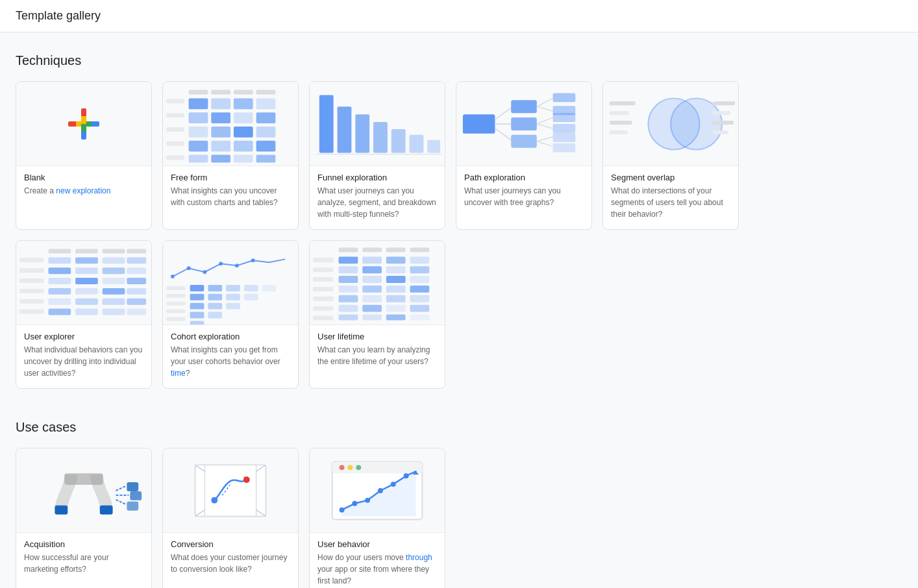 Image resolution: width=918 pixels, height=588 pixels. What do you see at coordinates (230, 314) in the screenshot?
I see `card-cohort: Cohort exploration What insights can you…` at bounding box center [230, 314].